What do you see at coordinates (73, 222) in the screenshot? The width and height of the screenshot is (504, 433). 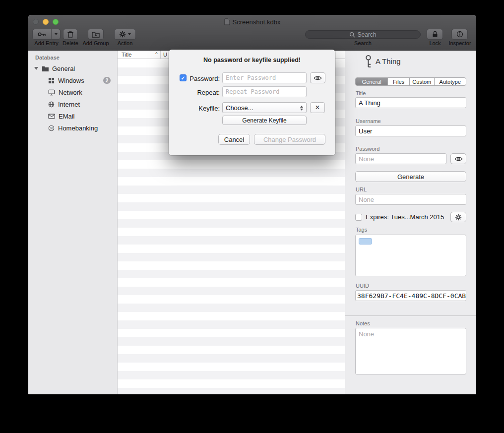 I see `sidebar: Database General 2 Windows Network` at bounding box center [73, 222].